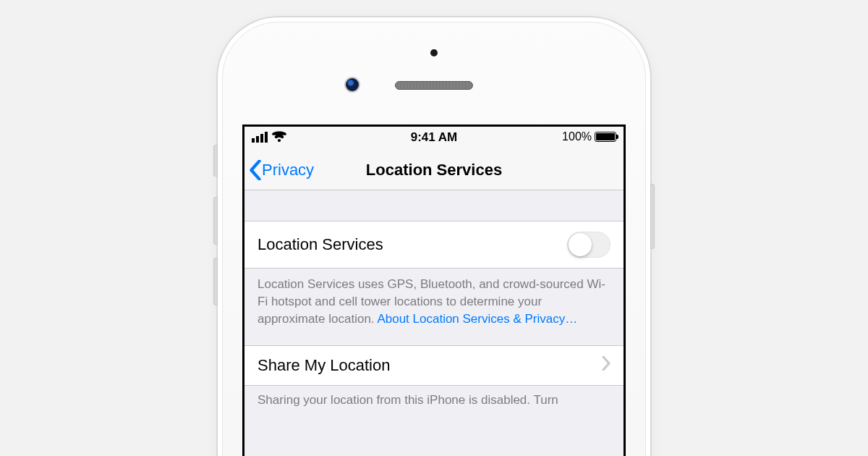 This screenshot has width=868, height=456. What do you see at coordinates (606, 366) in the screenshot?
I see `chevron-right-icon` at bounding box center [606, 366].